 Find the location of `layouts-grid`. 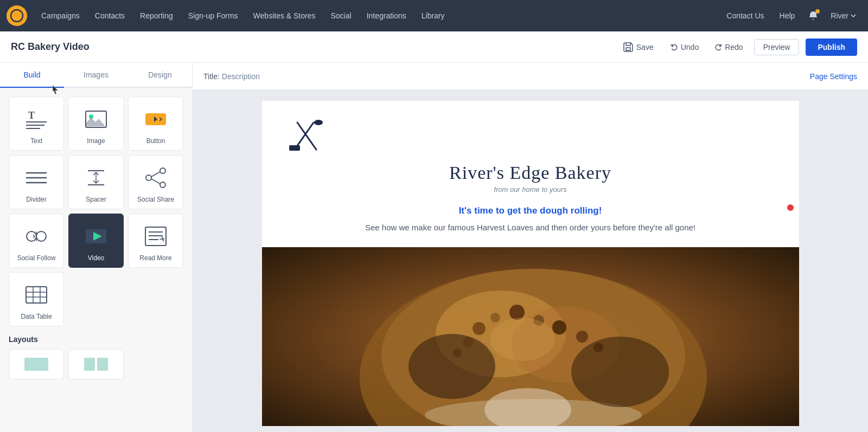

layouts-grid is located at coordinates (96, 364).